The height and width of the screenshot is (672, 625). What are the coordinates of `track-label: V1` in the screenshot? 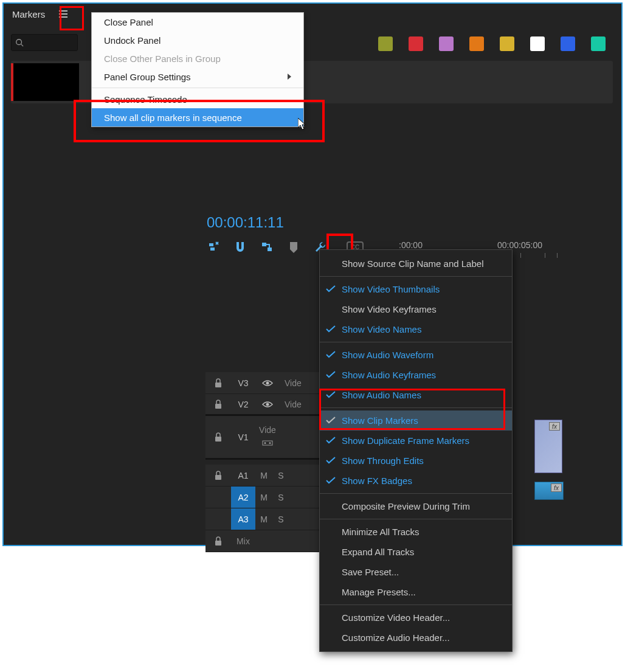 It's located at (243, 437).